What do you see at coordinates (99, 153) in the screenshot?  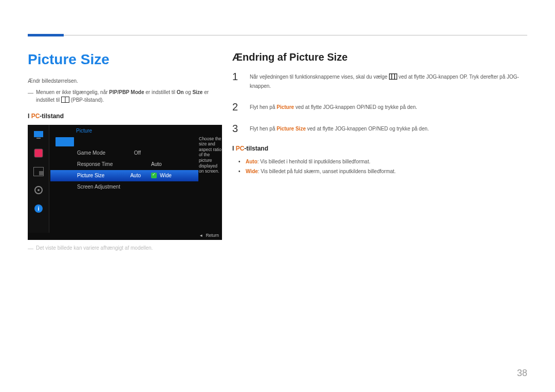 I see `osd-row-game-mode: Game ModeOff` at bounding box center [99, 153].